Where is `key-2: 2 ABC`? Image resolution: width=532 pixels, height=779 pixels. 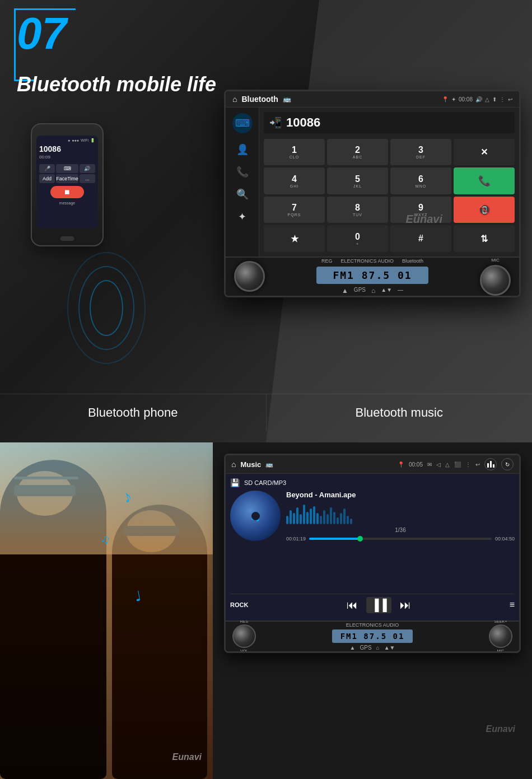
key-2: 2 ABC is located at coordinates (357, 152).